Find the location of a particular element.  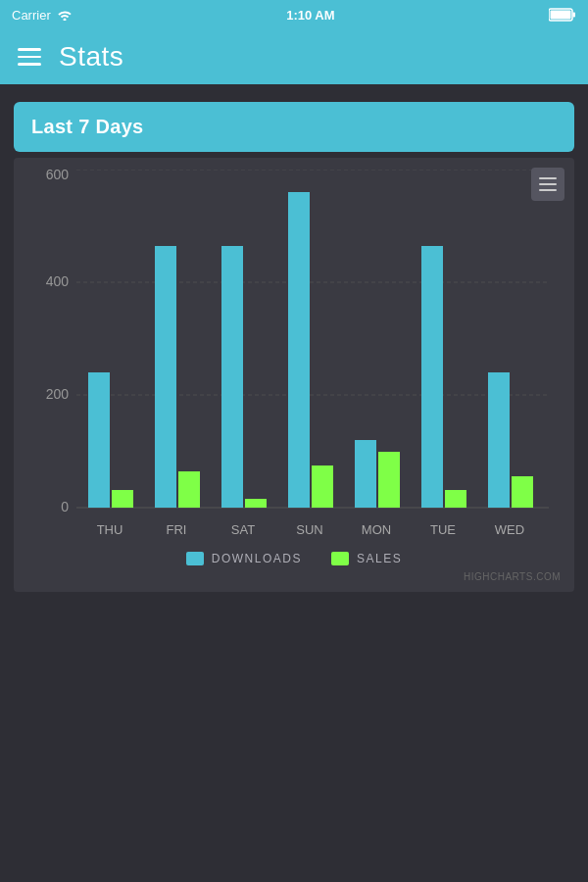

bar-tue-sales is located at coordinates (456, 499).